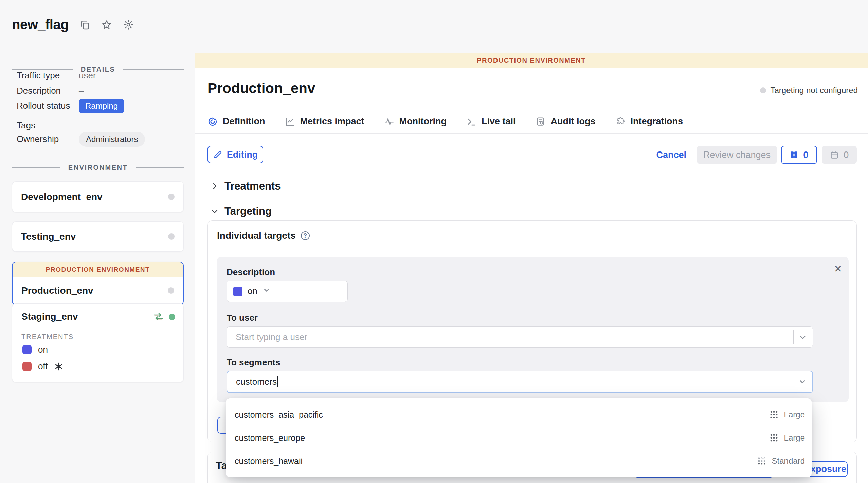 The width and height of the screenshot is (868, 483). Describe the element at coordinates (38, 139) in the screenshot. I see `detail-label: Ownership` at that location.